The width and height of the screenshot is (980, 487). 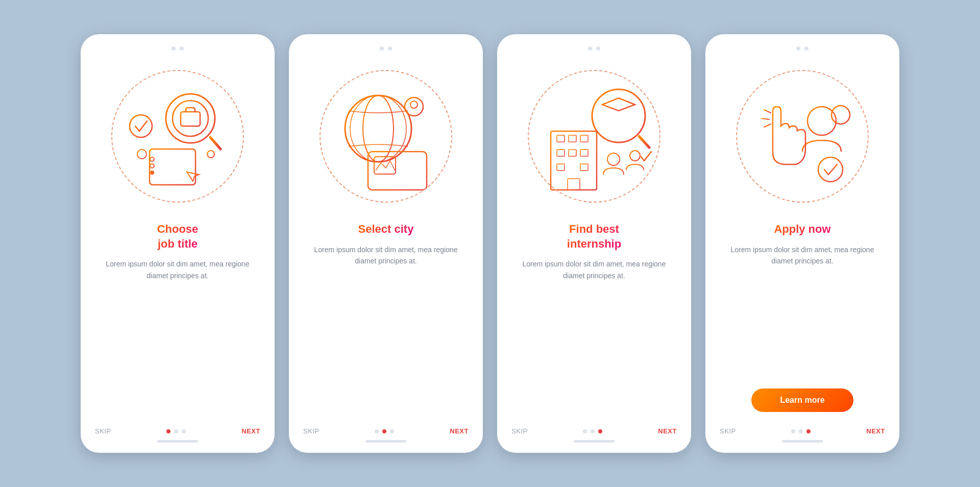 What do you see at coordinates (311, 431) in the screenshot?
I see `skip-2: SKIP` at bounding box center [311, 431].